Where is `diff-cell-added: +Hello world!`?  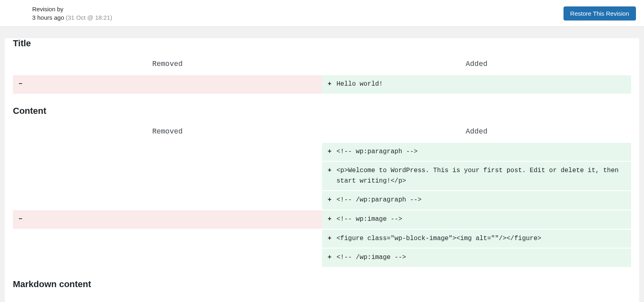
diff-cell-added: +Hello world! is located at coordinates (477, 85).